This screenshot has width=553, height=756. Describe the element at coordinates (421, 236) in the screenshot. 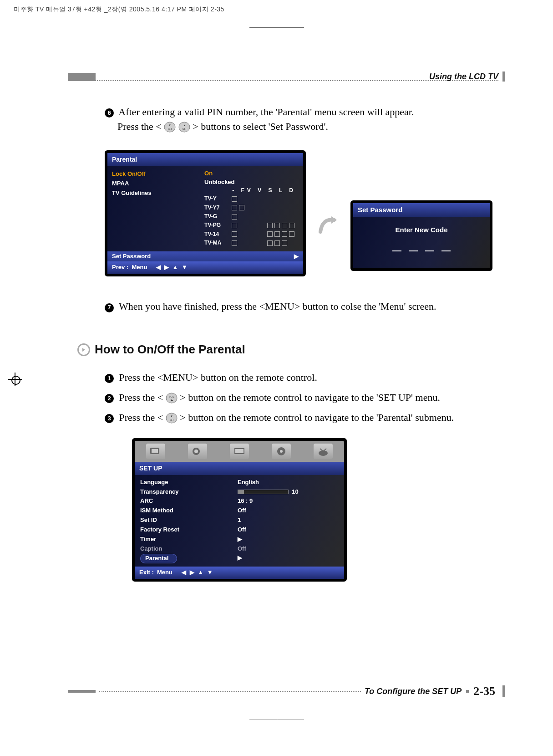

I see `set-password-panel: Set Password Enter New Code` at that location.